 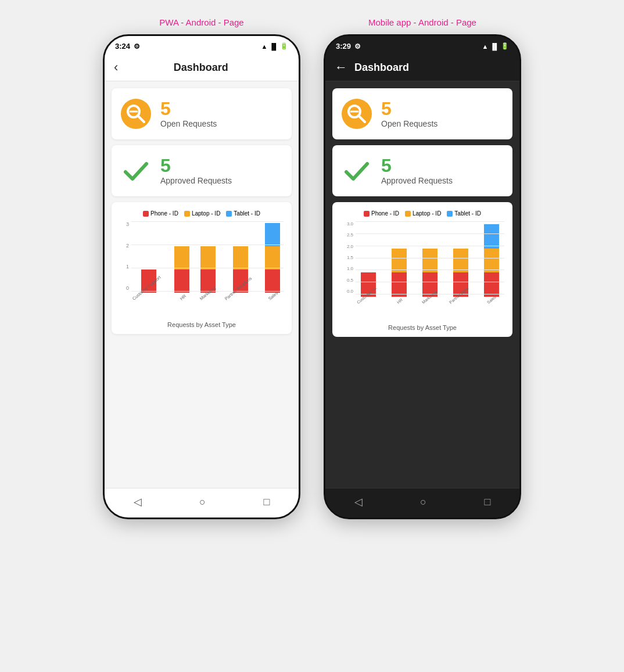 What do you see at coordinates (202, 262) in the screenshot?
I see `pwa-chart-body: 3 2 1 0` at bounding box center [202, 262].